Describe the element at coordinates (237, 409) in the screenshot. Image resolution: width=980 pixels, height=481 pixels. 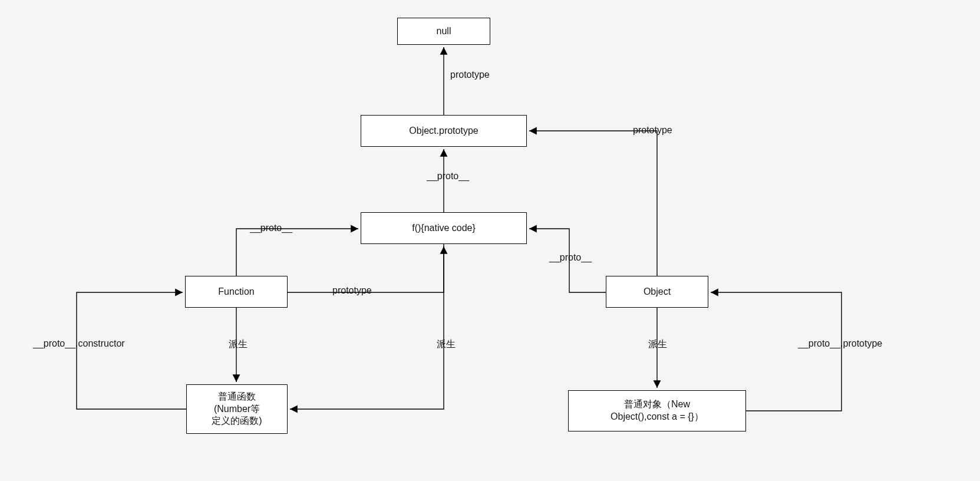
I see `node-plain-function: 普通函数 (Number等 定义的函数)` at that location.